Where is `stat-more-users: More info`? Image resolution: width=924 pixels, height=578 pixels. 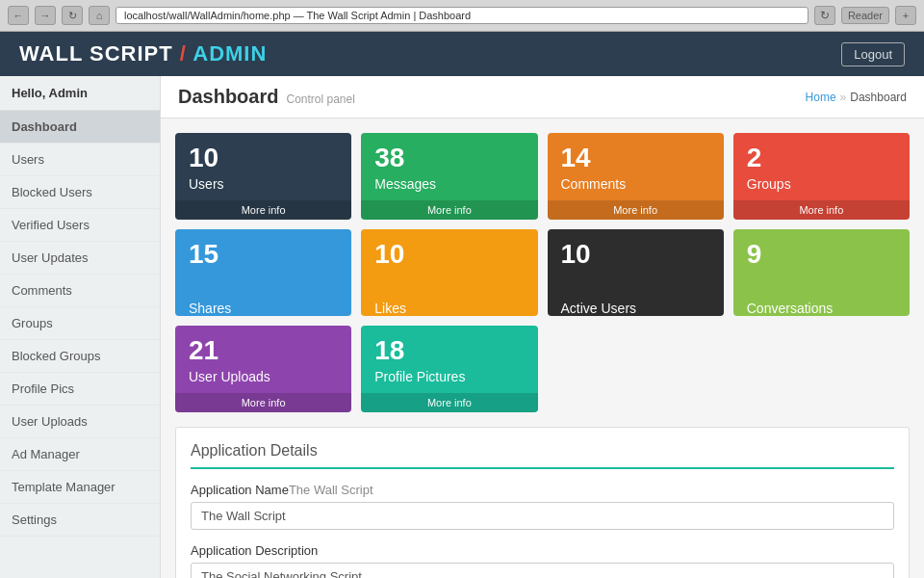 stat-more-users: More info is located at coordinates (264, 210).